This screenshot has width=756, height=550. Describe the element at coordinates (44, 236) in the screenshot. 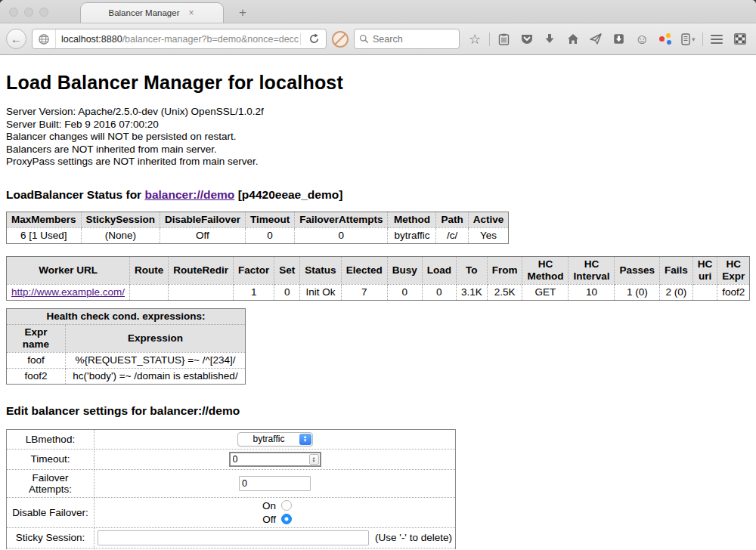

I see `table-cell: 6 [1 Used]` at that location.